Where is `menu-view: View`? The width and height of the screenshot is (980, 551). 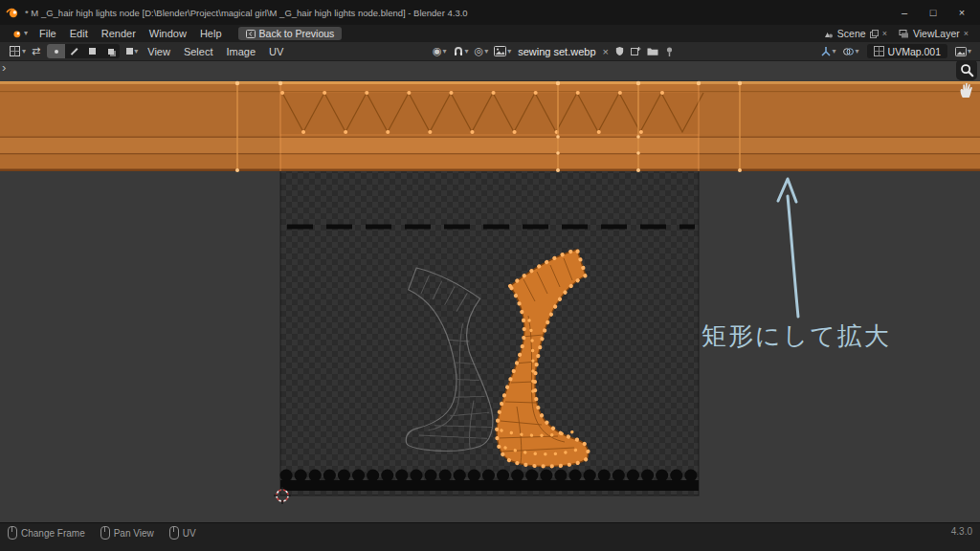
menu-view: View is located at coordinates (159, 52).